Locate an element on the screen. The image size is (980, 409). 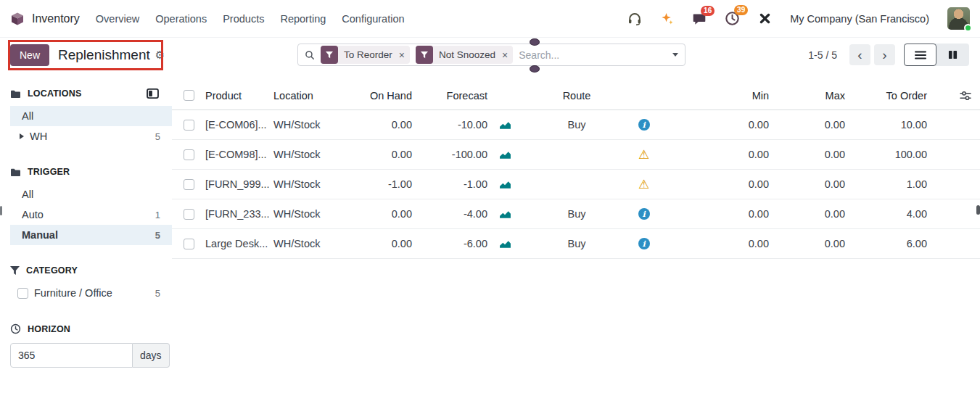
scrollbar-thumb is located at coordinates (978, 210).